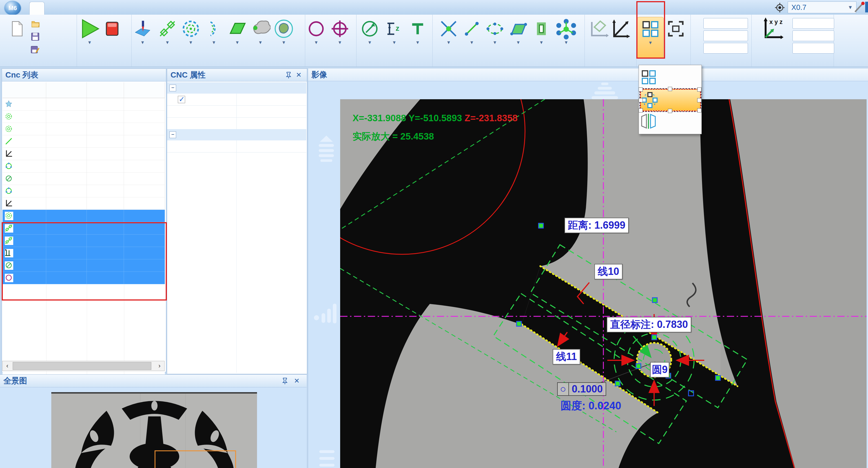  I want to click on 保存-button, so click(54, 36).